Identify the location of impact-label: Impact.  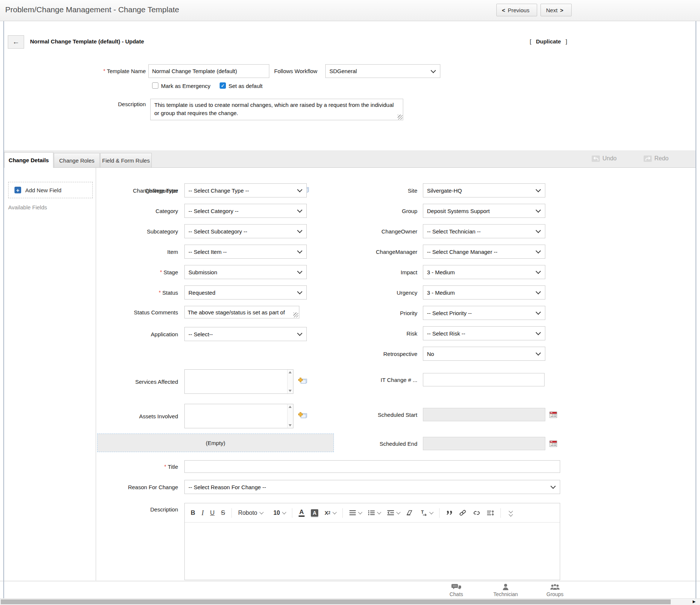
(372, 272).